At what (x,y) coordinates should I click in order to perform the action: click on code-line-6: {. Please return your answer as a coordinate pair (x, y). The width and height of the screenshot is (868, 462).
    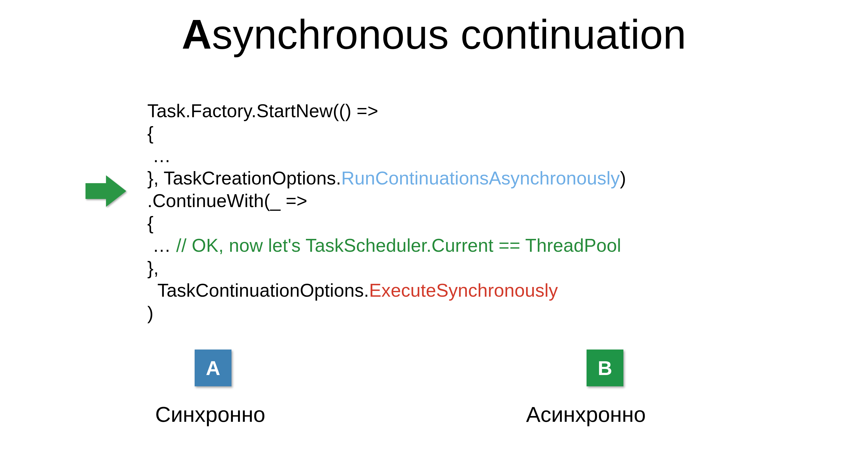
    Looking at the image, I should click on (150, 223).